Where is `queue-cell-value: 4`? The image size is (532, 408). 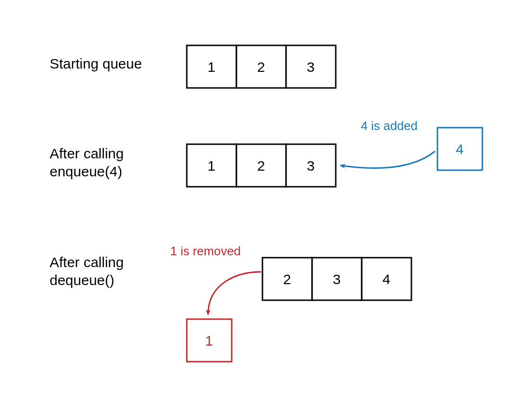 queue-cell-value: 4 is located at coordinates (387, 279).